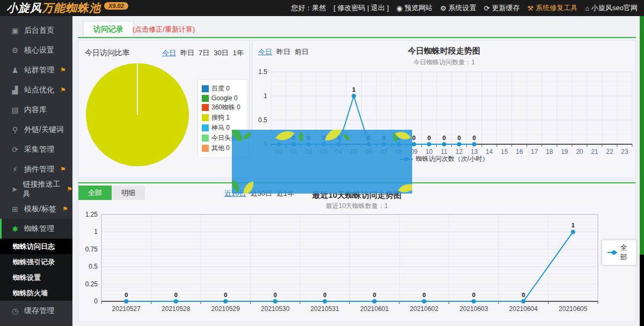 The height and width of the screenshot is (326, 644). What do you see at coordinates (15, 110) in the screenshot?
I see `document-icon: ▤` at bounding box center [15, 110].